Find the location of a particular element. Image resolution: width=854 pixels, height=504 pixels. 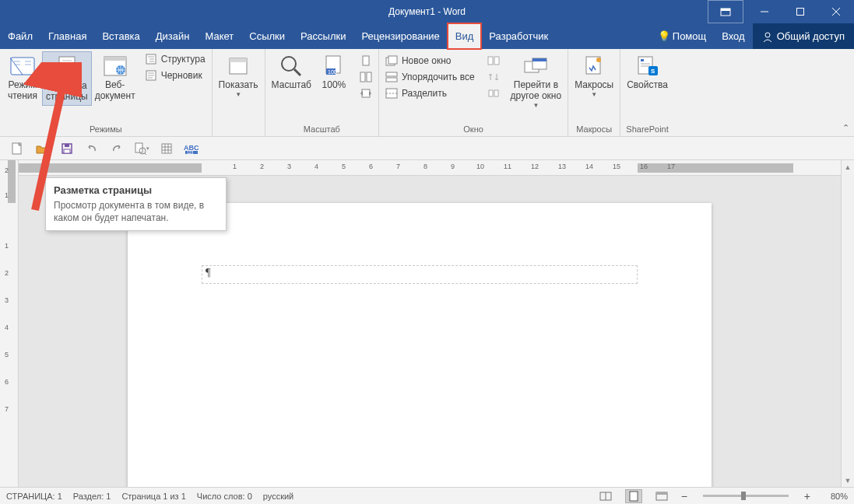

macros-icon is located at coordinates (594, 66).